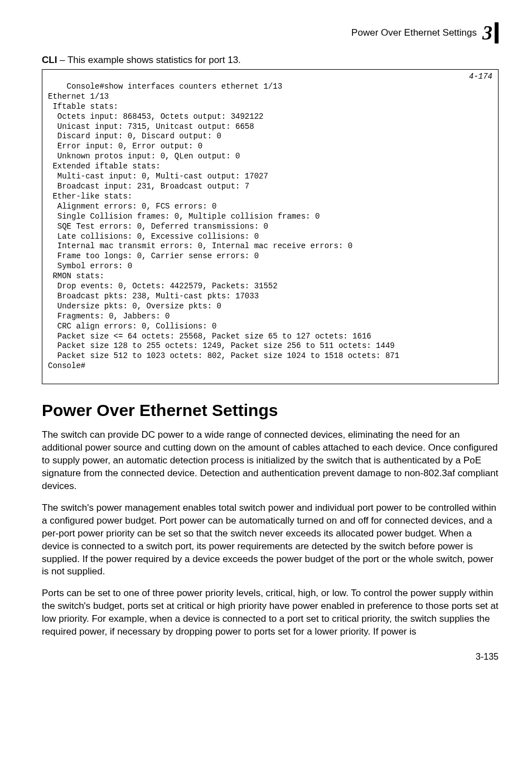  I want to click on cli-intro: CLI – This example shows statistics for …, so click(270, 60).